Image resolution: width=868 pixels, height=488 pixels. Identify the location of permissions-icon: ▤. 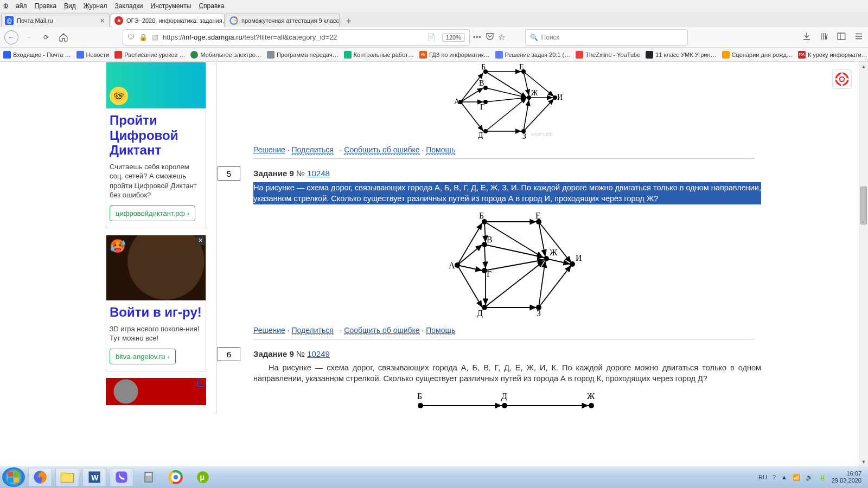
(155, 37).